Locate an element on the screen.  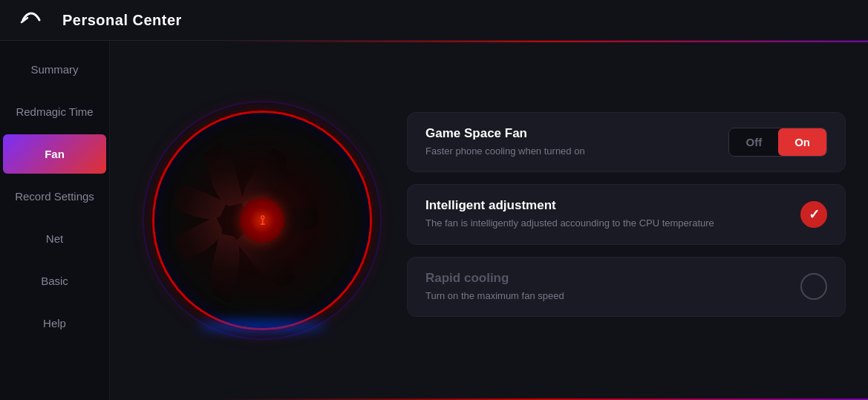
fan-outer-ring: ⟟ is located at coordinates (262, 220).